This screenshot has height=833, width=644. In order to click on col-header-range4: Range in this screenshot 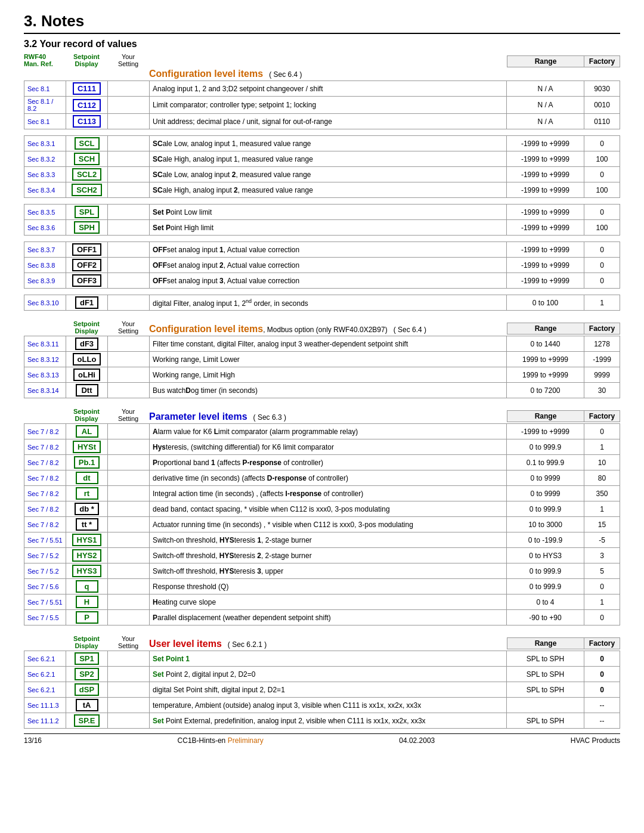, I will do `click(546, 643)`.